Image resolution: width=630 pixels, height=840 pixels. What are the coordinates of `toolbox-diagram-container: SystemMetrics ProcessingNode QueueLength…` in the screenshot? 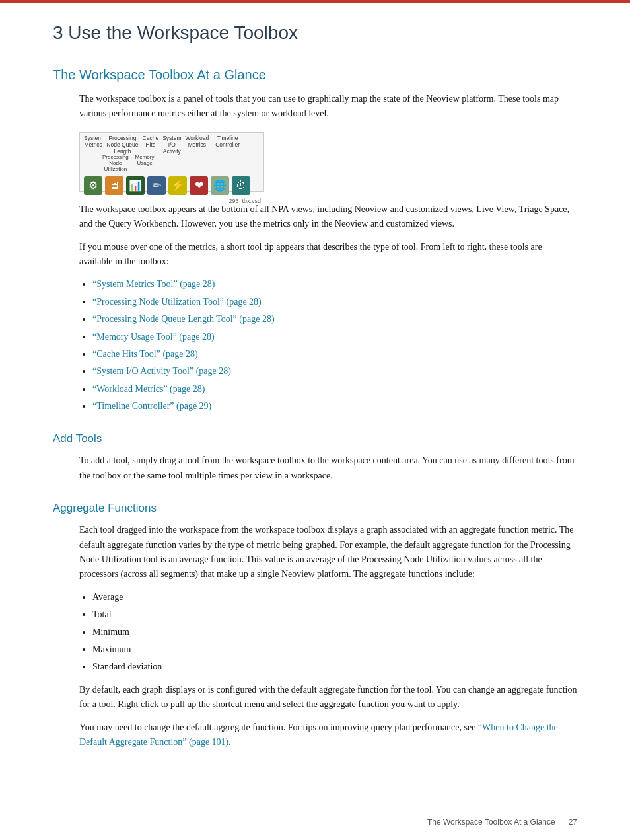 It's located at (172, 162).